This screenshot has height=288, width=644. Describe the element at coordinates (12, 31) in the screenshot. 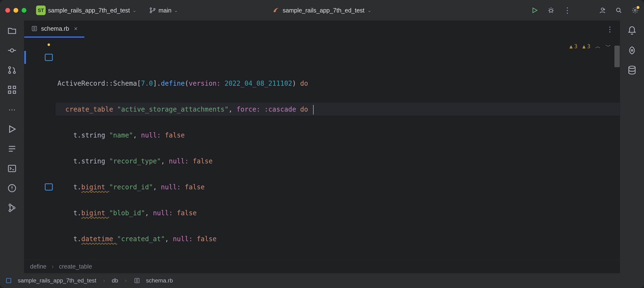

I see `project-tool-button` at that location.